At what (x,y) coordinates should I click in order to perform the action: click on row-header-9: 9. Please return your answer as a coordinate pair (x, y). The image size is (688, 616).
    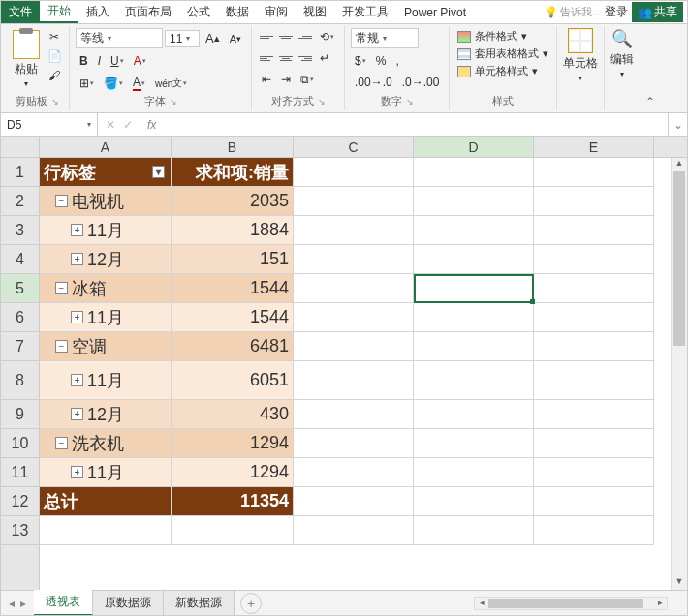
    Looking at the image, I should click on (19, 415).